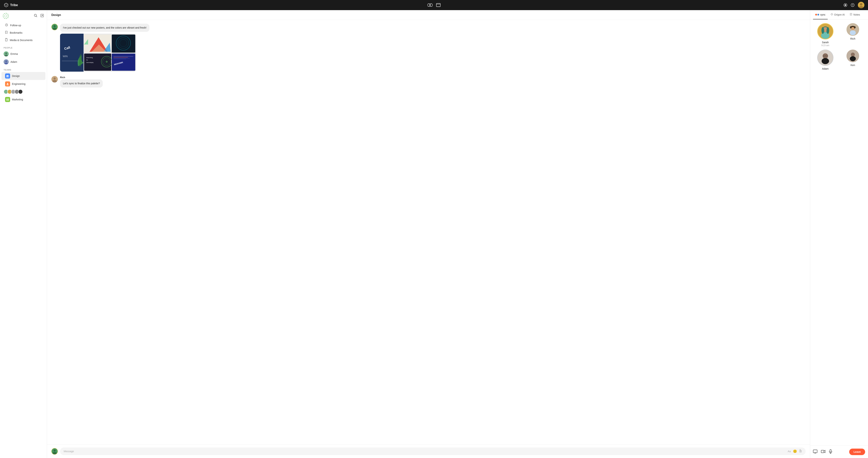 The width and height of the screenshot is (868, 458). What do you see at coordinates (433, 48) in the screenshot?
I see `sarah-message-content: I've just checked out our new posters, a…` at bounding box center [433, 48].